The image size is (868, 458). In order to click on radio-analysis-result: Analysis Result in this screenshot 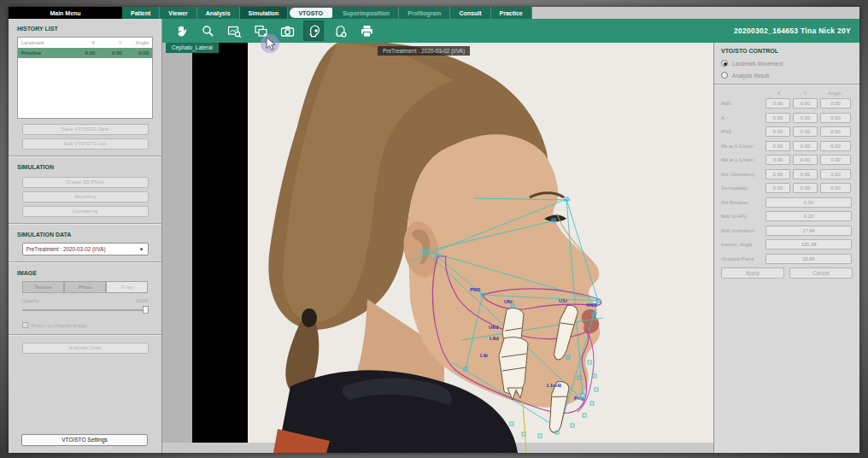, I will do `click(787, 75)`.